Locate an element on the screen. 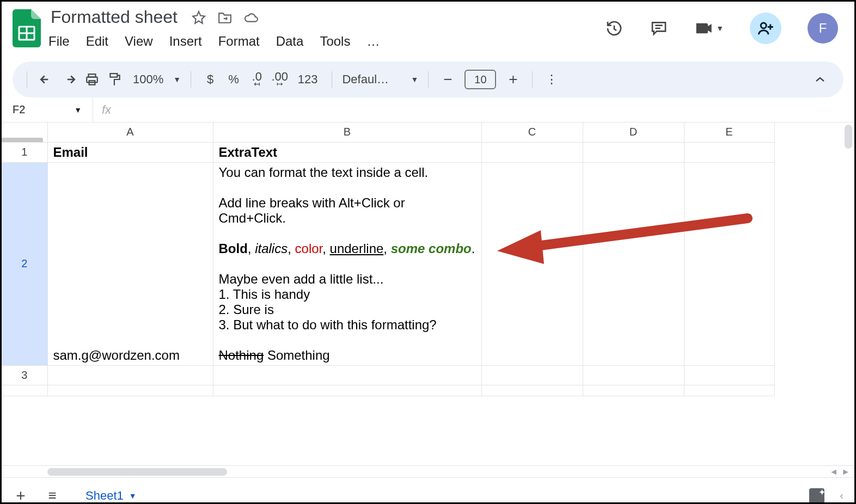 Image resolution: width=856 pixels, height=504 pixels. cell-e2 is located at coordinates (729, 263).